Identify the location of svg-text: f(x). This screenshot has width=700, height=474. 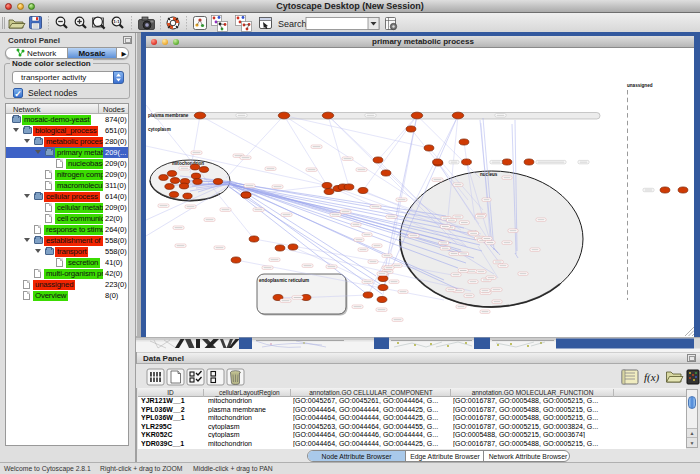
(652, 378).